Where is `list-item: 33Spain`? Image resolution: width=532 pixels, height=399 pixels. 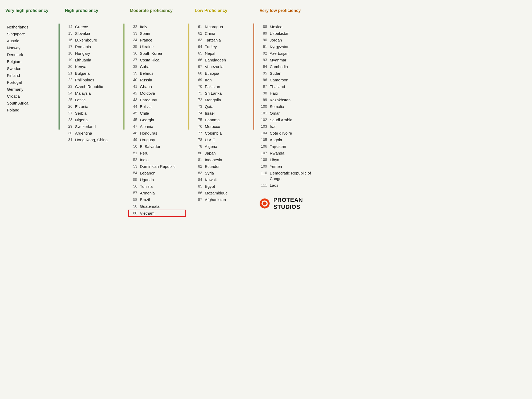 list-item: 33Spain is located at coordinates (158, 34).